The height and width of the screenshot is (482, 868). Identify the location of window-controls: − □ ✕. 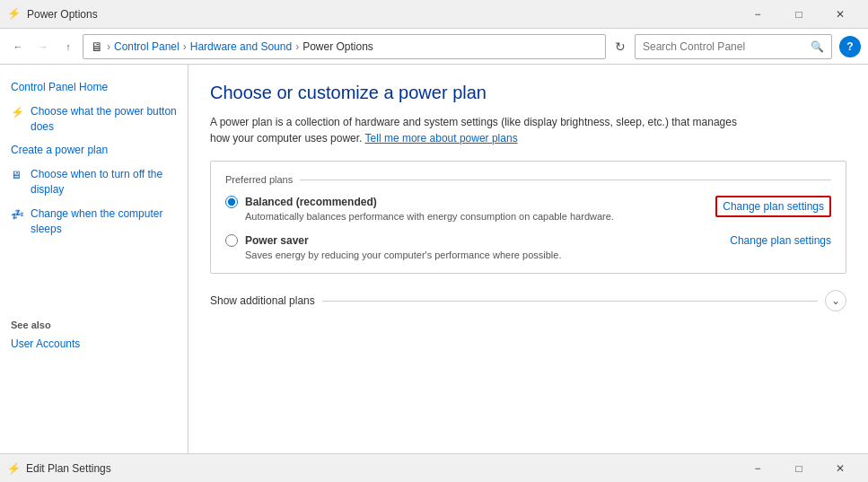
(799, 14).